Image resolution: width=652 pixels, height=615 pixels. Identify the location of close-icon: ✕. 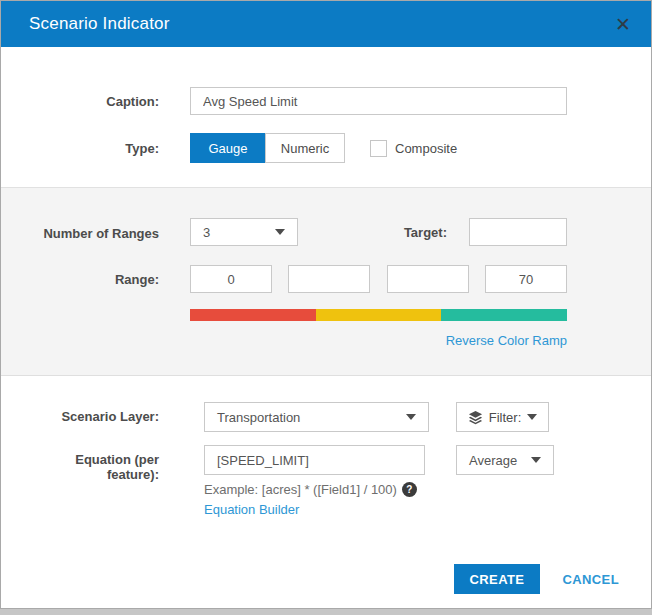
(623, 24).